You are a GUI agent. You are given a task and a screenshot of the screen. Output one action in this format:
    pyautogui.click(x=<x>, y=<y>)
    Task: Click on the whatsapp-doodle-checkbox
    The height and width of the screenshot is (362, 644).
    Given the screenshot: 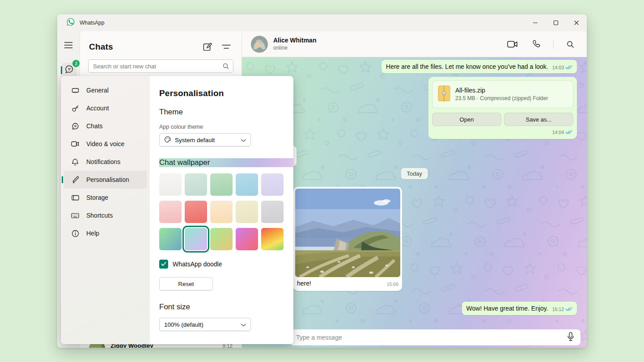 What is the action you would take?
    pyautogui.click(x=164, y=264)
    